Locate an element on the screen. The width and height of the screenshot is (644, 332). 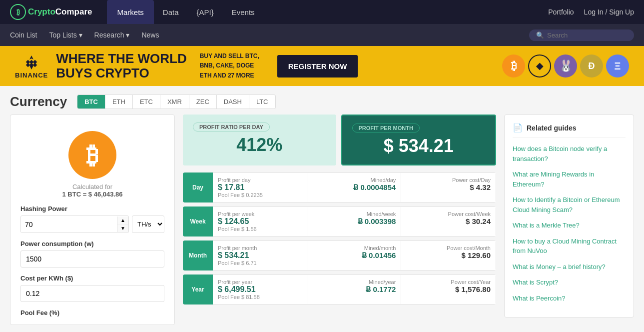
btc-icon-wrap: ₿ is located at coordinates (92, 153).